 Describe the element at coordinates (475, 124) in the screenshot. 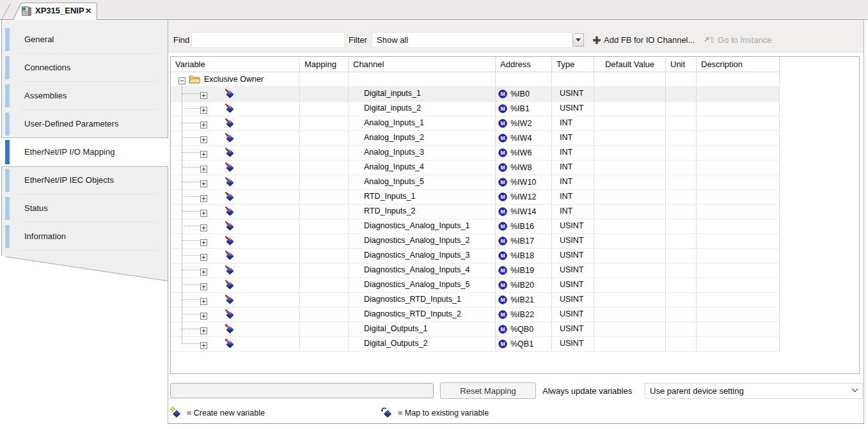

I see `table-row-analog-inputs-1: Analog_Inputs_1M%IW2INT` at that location.